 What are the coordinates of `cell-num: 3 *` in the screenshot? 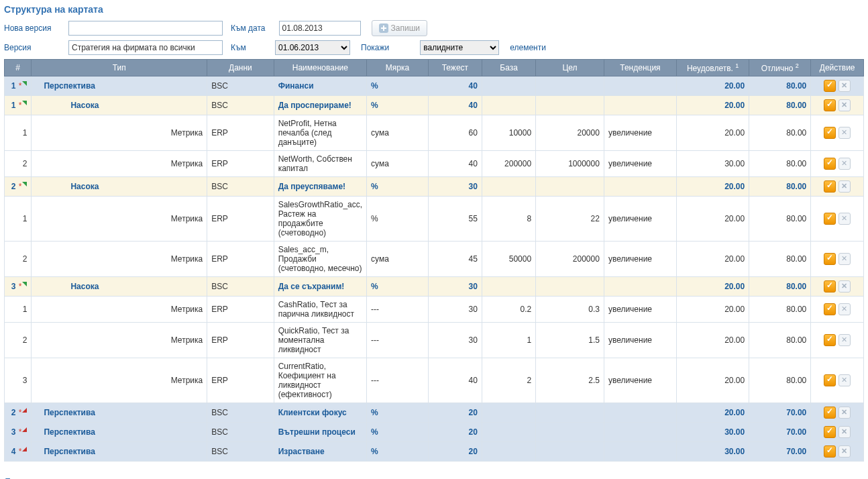 It's located at (18, 432).